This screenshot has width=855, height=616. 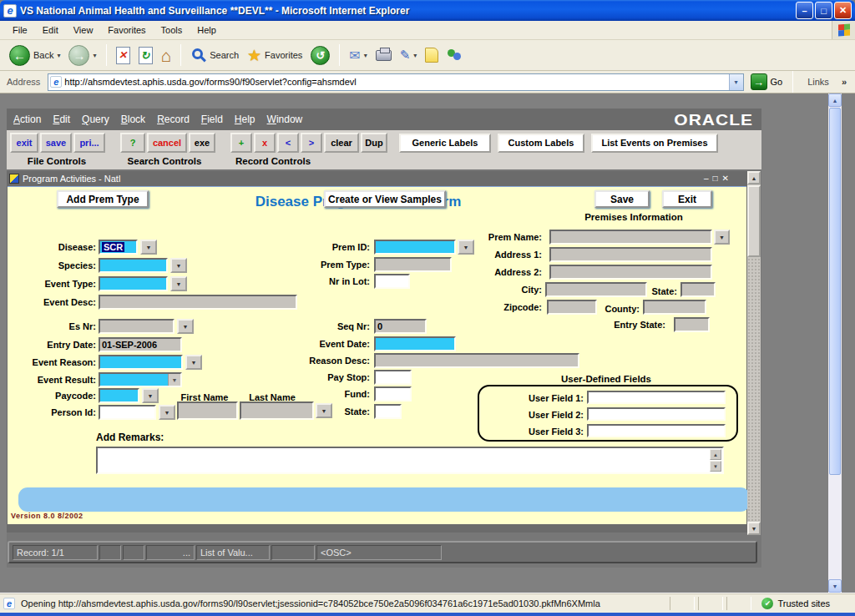 What do you see at coordinates (835, 586) in the screenshot?
I see `browser-scroll-down-icon: ▼` at bounding box center [835, 586].